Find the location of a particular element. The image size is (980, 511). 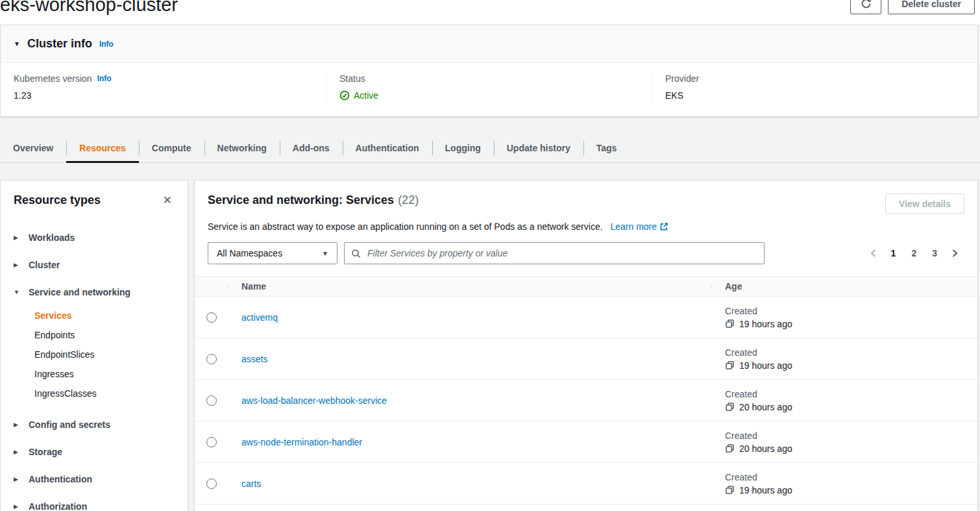

learn-more-text: Learn more is located at coordinates (633, 227).